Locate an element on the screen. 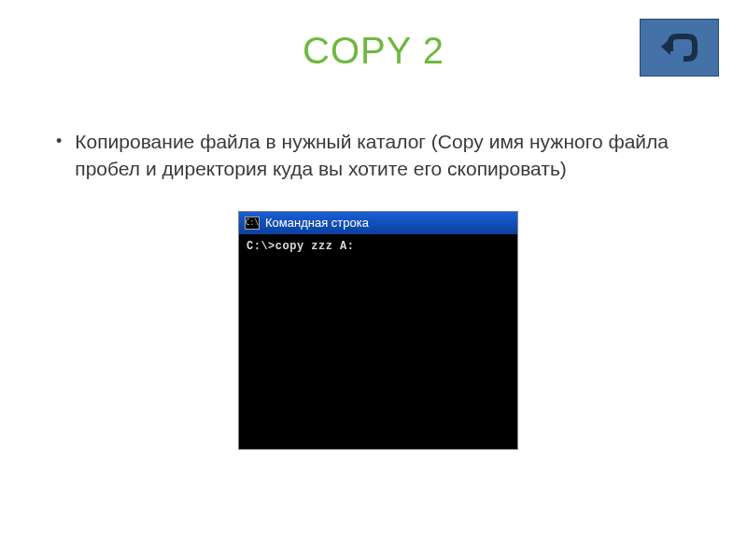 The width and height of the screenshot is (747, 560). cmd-icon: C:\ is located at coordinates (252, 223).